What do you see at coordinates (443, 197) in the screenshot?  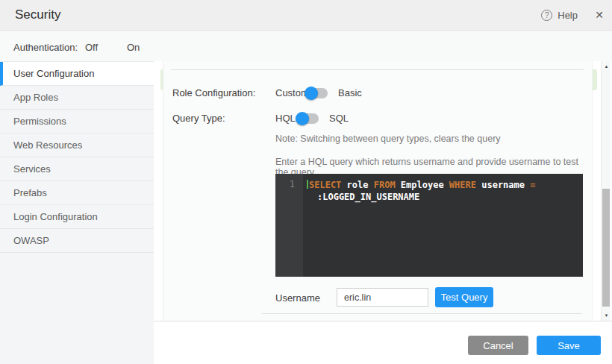 I see `code-line-2: :LOGGED_IN_USERNAME` at bounding box center [443, 197].